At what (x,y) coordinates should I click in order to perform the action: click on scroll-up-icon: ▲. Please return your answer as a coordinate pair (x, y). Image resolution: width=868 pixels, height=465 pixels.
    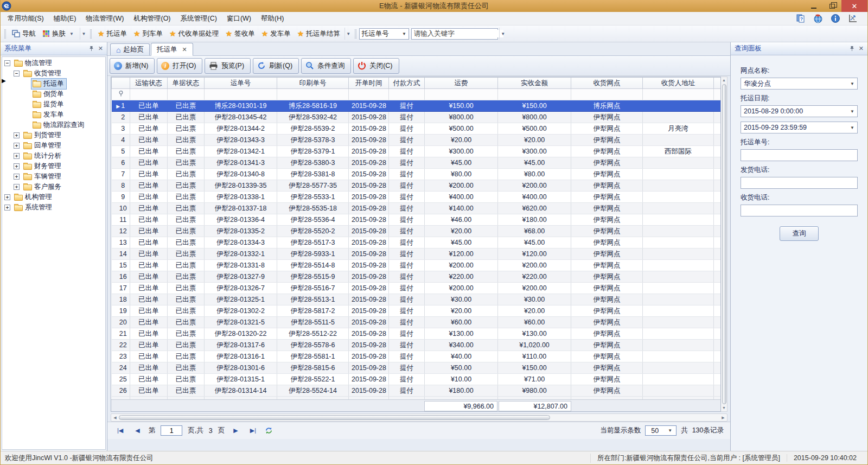
    Looking at the image, I should click on (724, 80).